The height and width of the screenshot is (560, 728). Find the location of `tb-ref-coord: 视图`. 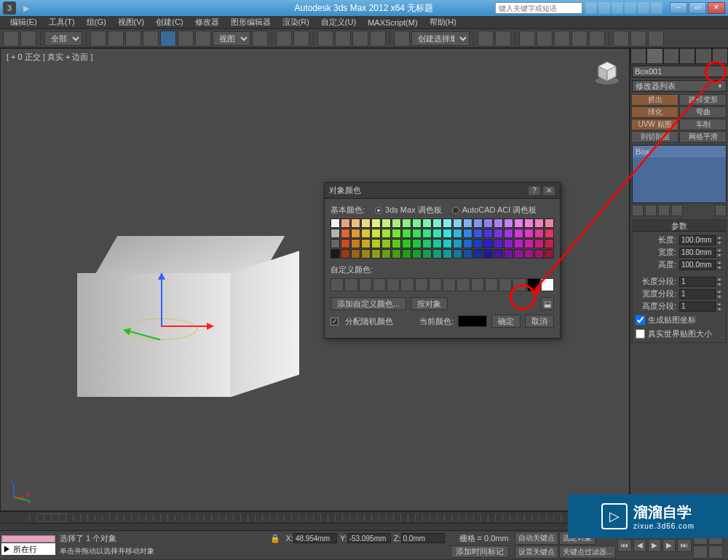

tb-ref-coord: 视图 is located at coordinates (232, 39).